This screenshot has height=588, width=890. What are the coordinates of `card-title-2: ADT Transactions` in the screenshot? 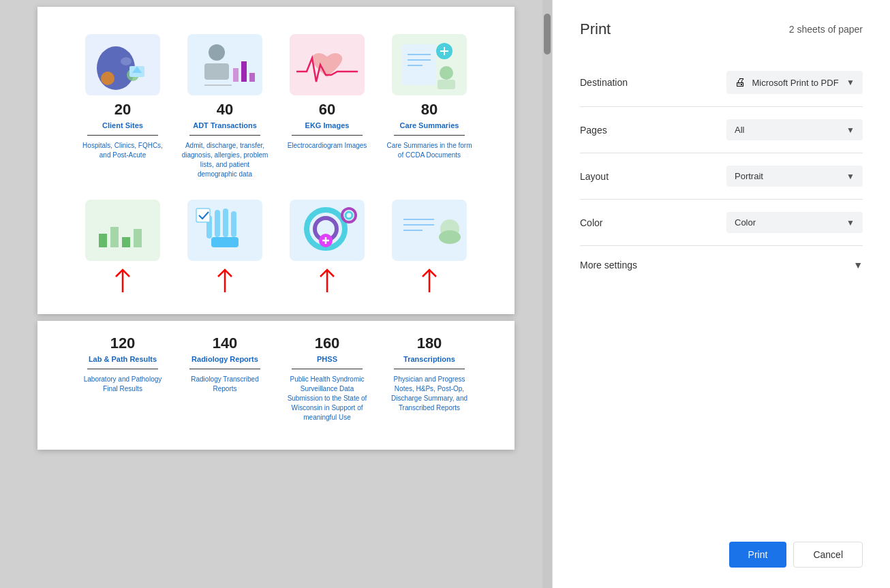 It's located at (225, 125).